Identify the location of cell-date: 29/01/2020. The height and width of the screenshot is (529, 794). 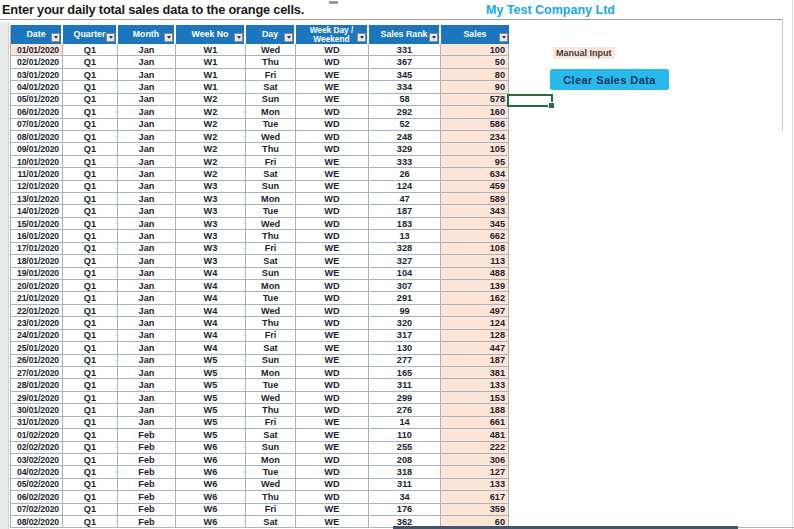
(37, 398).